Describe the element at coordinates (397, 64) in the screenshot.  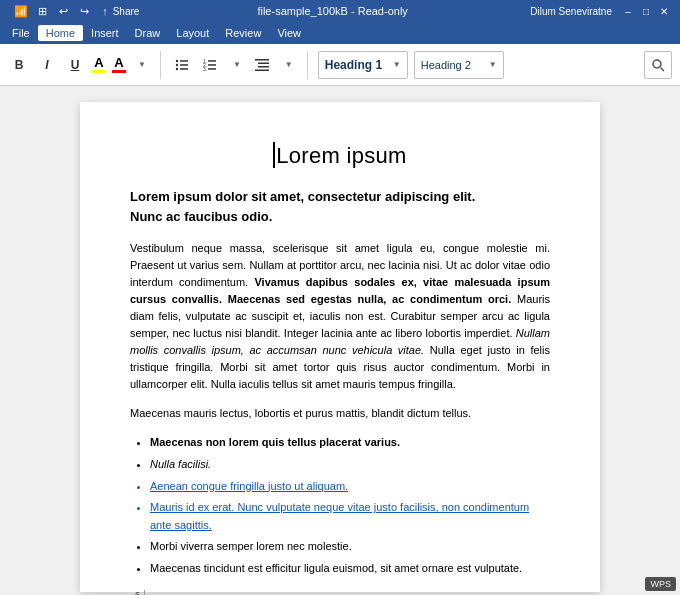
I see `heading1-chevron-icon: ▼` at that location.